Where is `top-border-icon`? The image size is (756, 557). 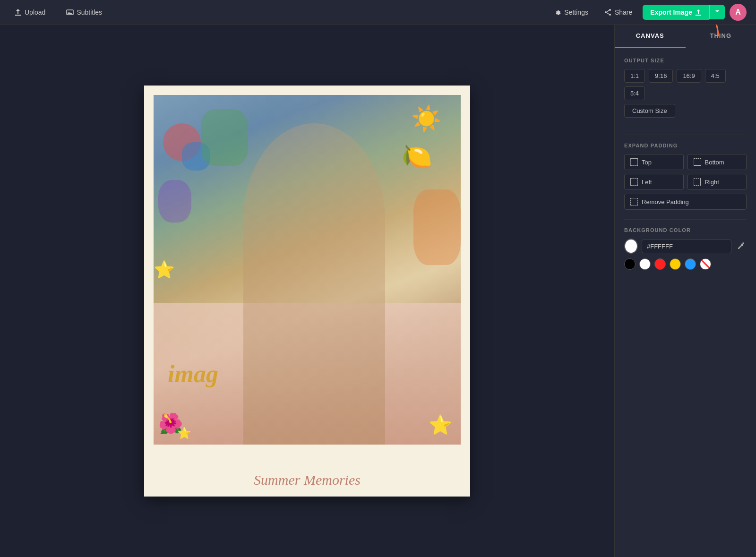 top-border-icon is located at coordinates (634, 162).